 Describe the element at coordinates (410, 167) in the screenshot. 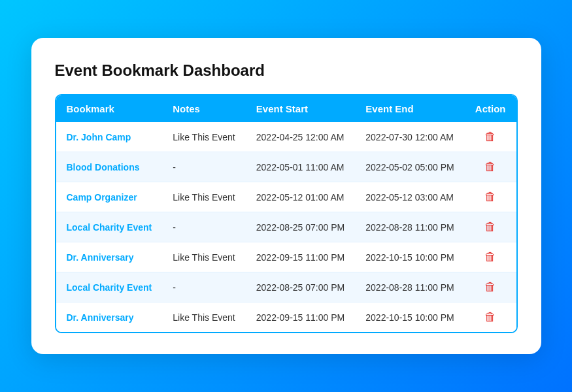

I see `cell-event-end: 2022-05-02 05:00 PM` at that location.